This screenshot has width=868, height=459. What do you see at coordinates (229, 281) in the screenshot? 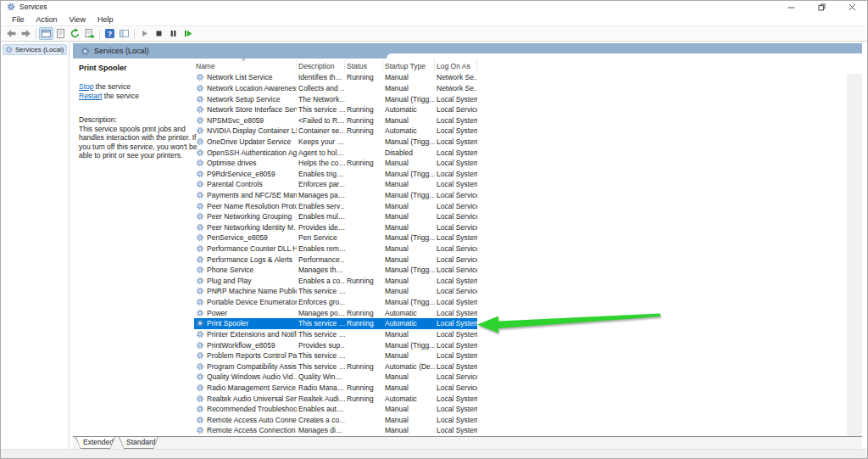
I see `cell-service-name: Plug and Play` at bounding box center [229, 281].